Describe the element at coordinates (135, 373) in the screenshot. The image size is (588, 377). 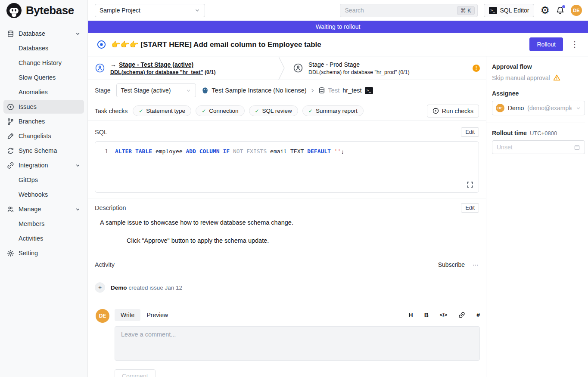
I see `comment-submit-button: Comment` at that location.